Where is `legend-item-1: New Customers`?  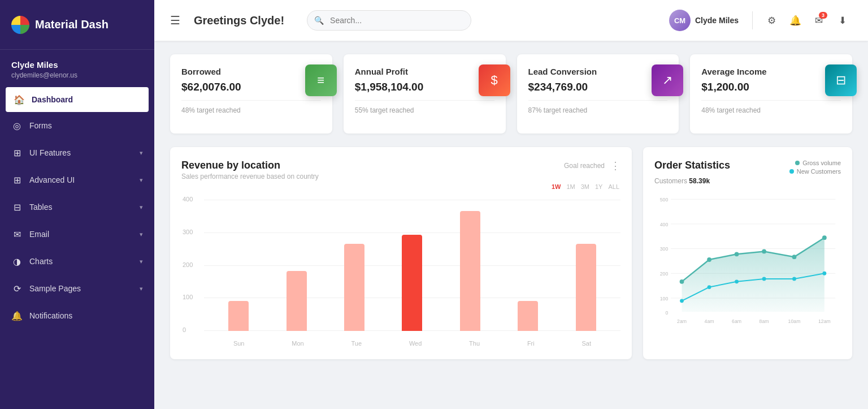
legend-item-1: New Customers is located at coordinates (815, 171).